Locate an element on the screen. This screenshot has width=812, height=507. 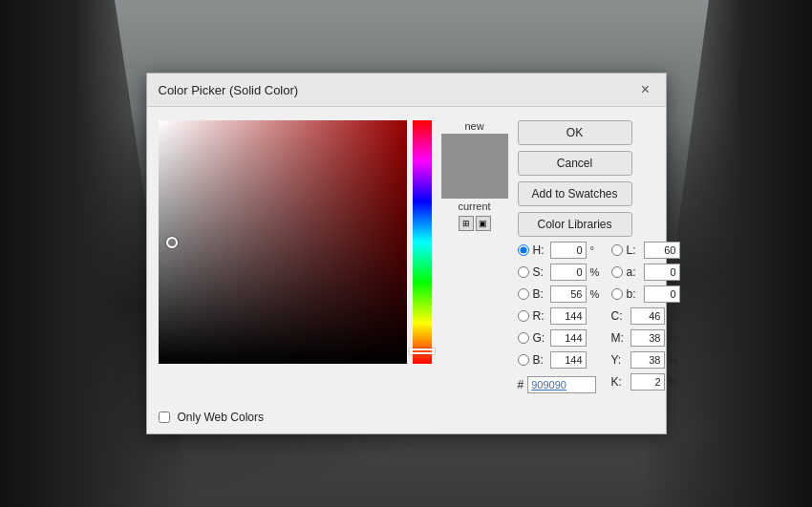
ok-button: OK is located at coordinates (575, 133).